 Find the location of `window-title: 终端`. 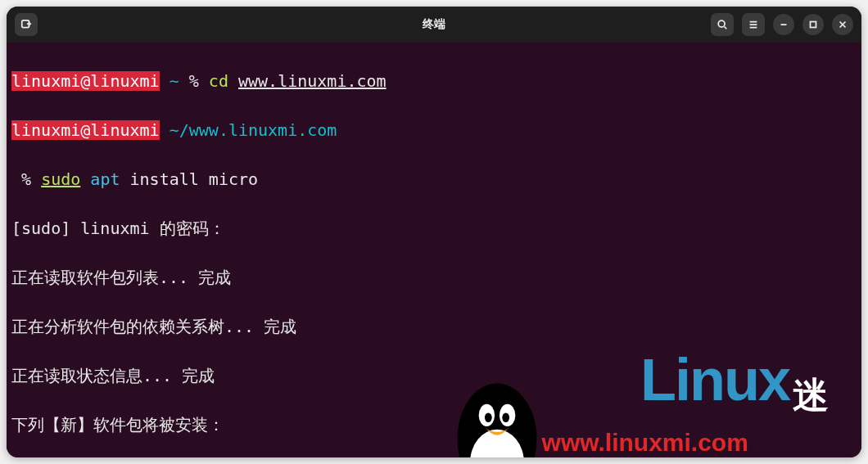

window-title: 终端 is located at coordinates (434, 25).